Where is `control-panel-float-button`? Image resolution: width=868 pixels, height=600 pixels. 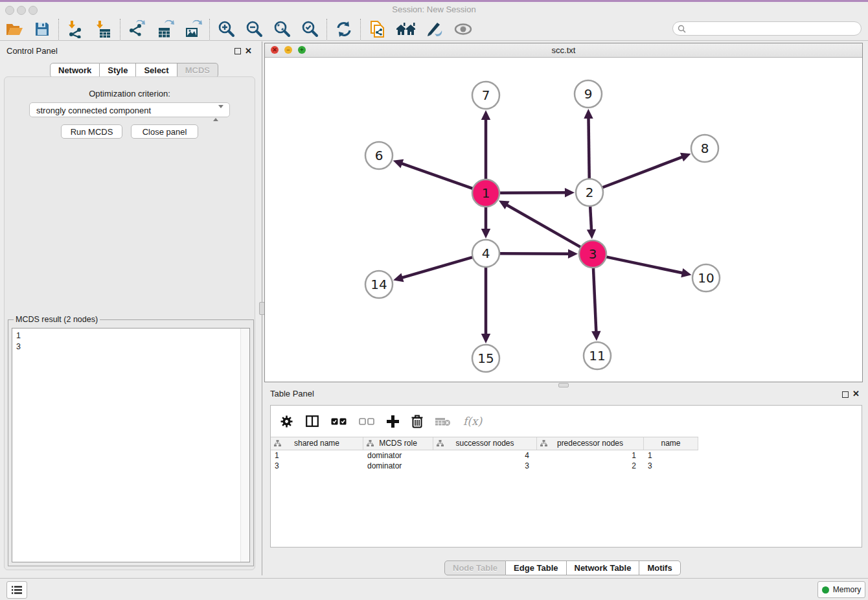 control-panel-float-button is located at coordinates (238, 51).